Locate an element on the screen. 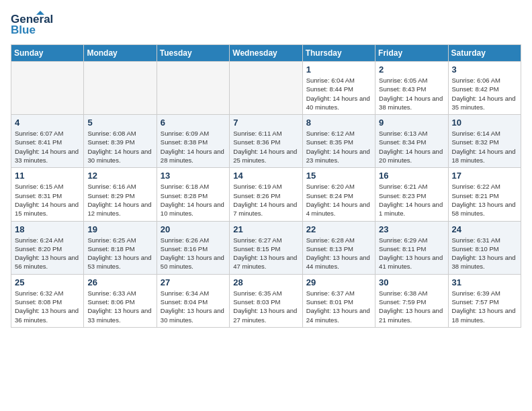  calendar-week-row: 11Sunrise: 6:15 AMSunset: 8:31 PMDayligh… is located at coordinates (266, 195).